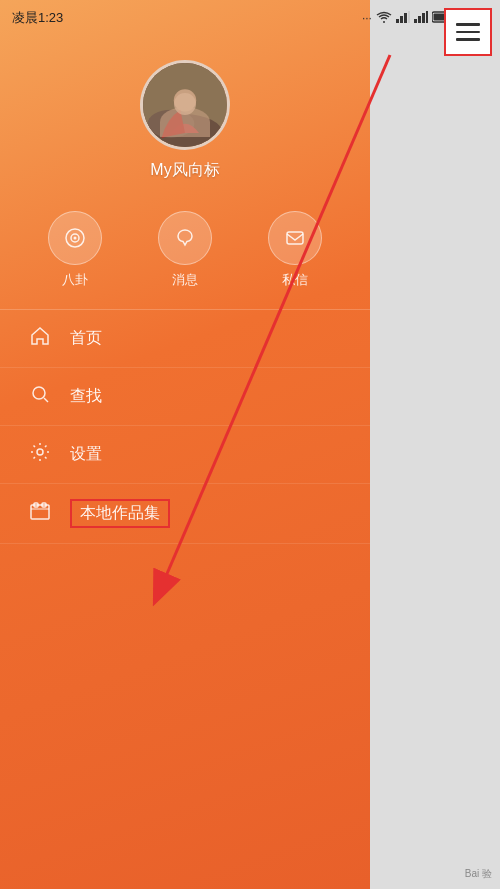 This screenshot has width=500, height=889. What do you see at coordinates (185, 397) in the screenshot?
I see `menu-item-search: 查找` at bounding box center [185, 397].